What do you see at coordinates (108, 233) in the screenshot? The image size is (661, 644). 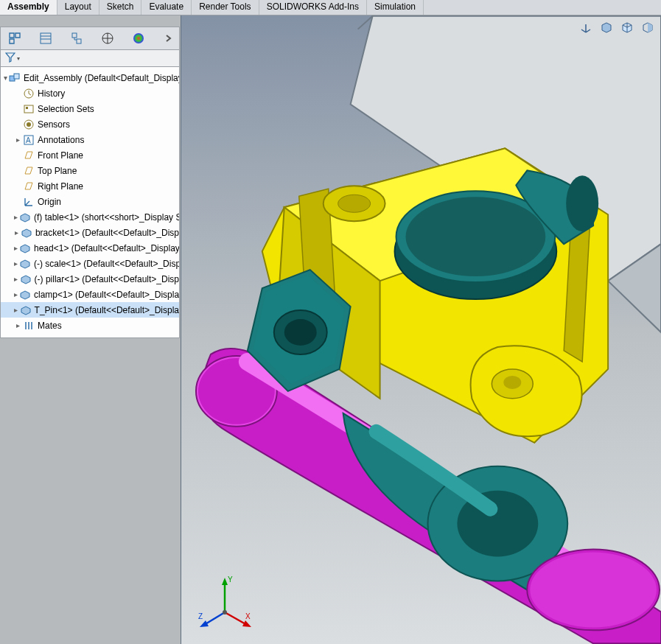 I see `tree-item-label: bracket<1> (Default<<Default>_Disp` at bounding box center [108, 233].